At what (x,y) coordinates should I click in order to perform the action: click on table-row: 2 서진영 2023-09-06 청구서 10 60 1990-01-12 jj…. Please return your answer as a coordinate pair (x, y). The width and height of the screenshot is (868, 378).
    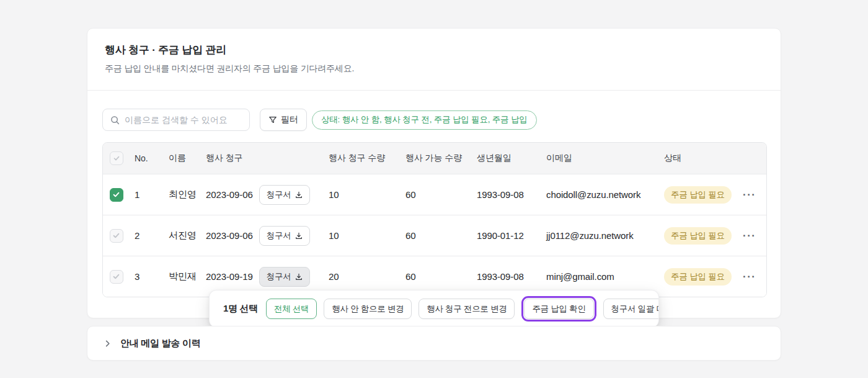
    Looking at the image, I should click on (435, 235).